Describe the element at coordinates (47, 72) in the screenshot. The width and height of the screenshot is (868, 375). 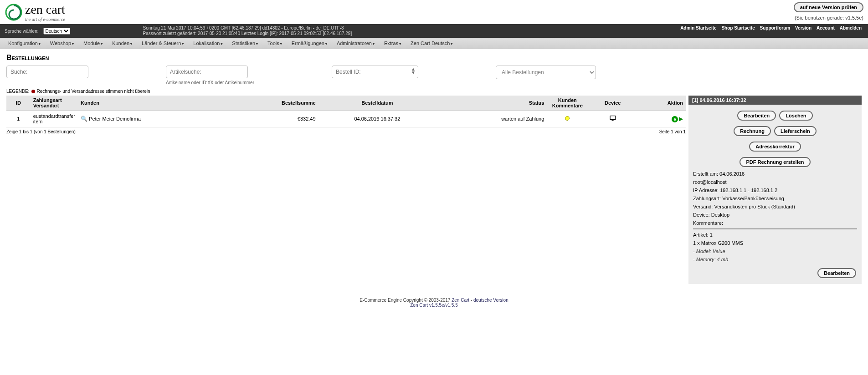
I see `search-input` at that location.